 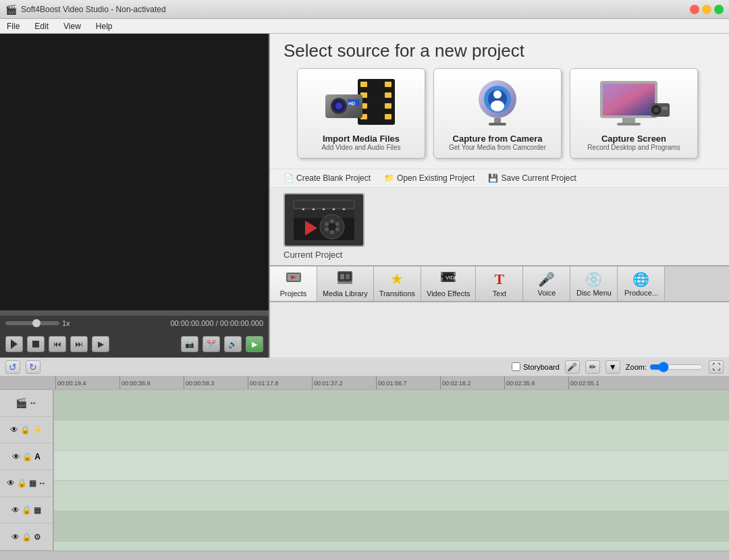 What do you see at coordinates (294, 293) in the screenshot?
I see `tab-projects-label: Projects` at bounding box center [294, 293].